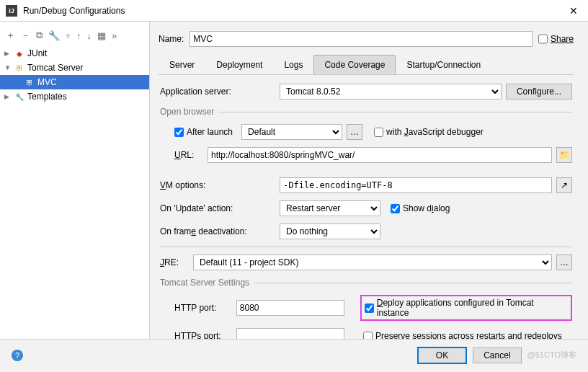 This screenshot has height=372, width=588. What do you see at coordinates (564, 185) in the screenshot?
I see `expand-icon: ↗` at bounding box center [564, 185].